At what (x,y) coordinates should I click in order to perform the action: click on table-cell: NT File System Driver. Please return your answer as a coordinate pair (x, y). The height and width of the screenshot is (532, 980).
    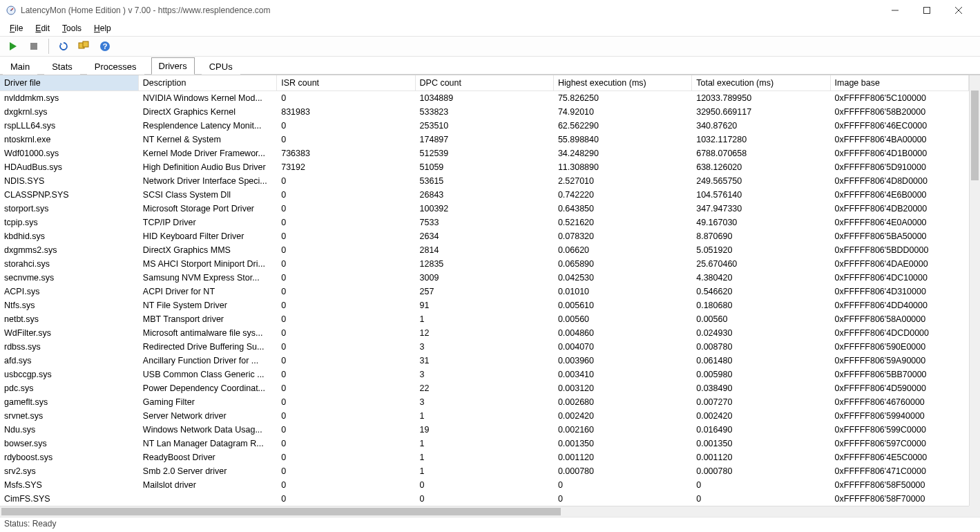
    Looking at the image, I should click on (207, 305).